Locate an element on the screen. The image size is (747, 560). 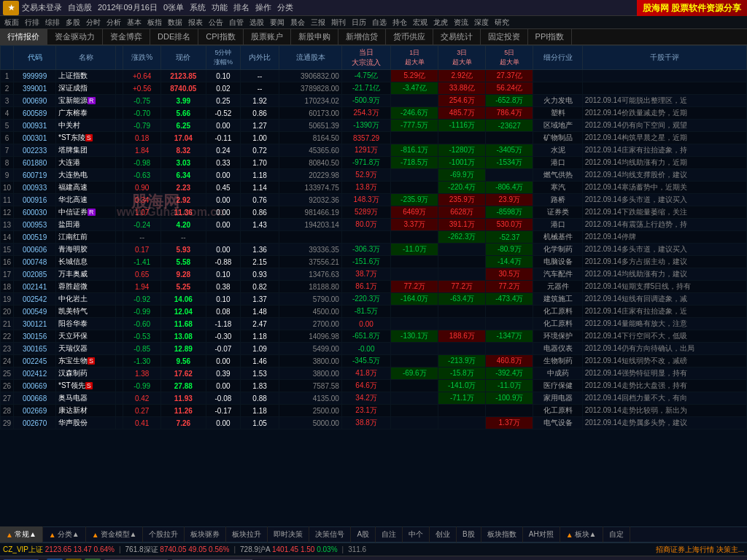
cell-name: 宝新能源R is located at coordinates (86, 101).